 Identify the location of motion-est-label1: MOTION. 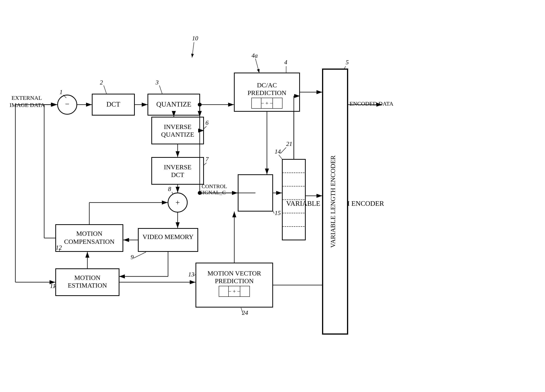
(87, 278).